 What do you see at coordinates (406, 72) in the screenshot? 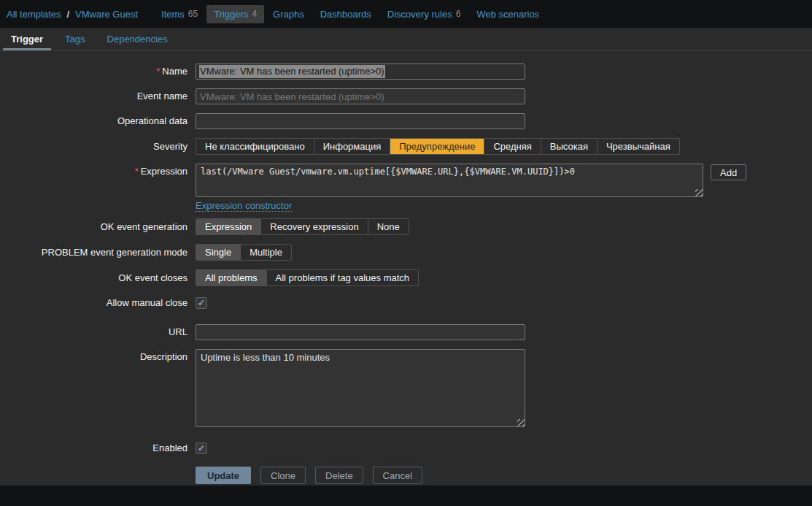
I see `name-row: *Name VMware: VM has been restarted (upt…` at bounding box center [406, 72].